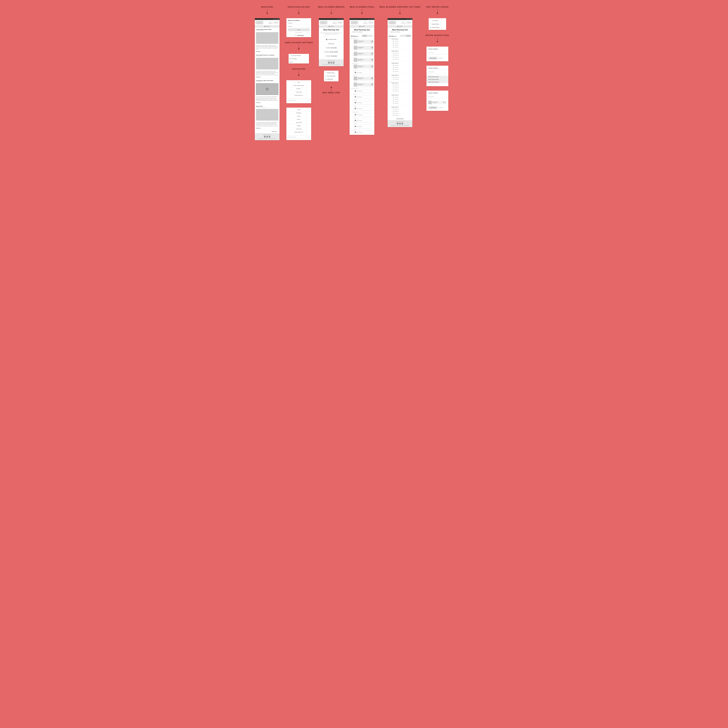 This screenshot has height=728, width=728. I want to click on menu-item: Your Menu: Summer Weather, so click(331, 52).